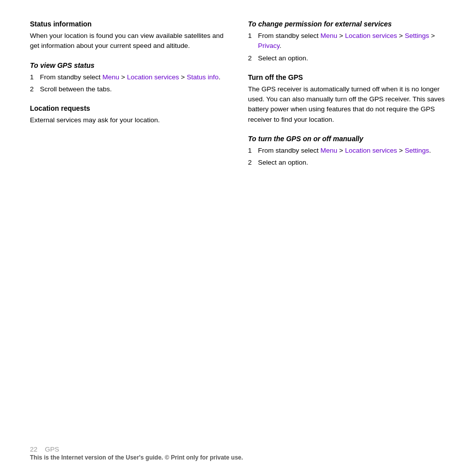 The image size is (476, 476). What do you see at coordinates (347, 105) in the screenshot?
I see `turn-off-gps-body: The GPS receiver is automatically turned…` at bounding box center [347, 105].